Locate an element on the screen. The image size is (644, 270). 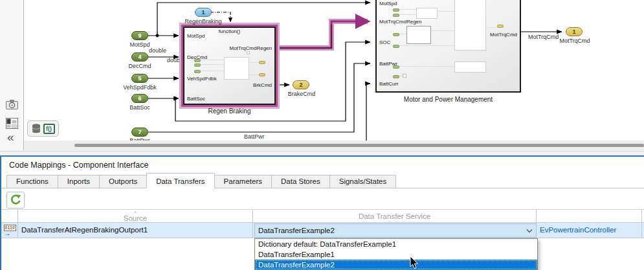
trigger-function-label: function() is located at coordinates (229, 31).